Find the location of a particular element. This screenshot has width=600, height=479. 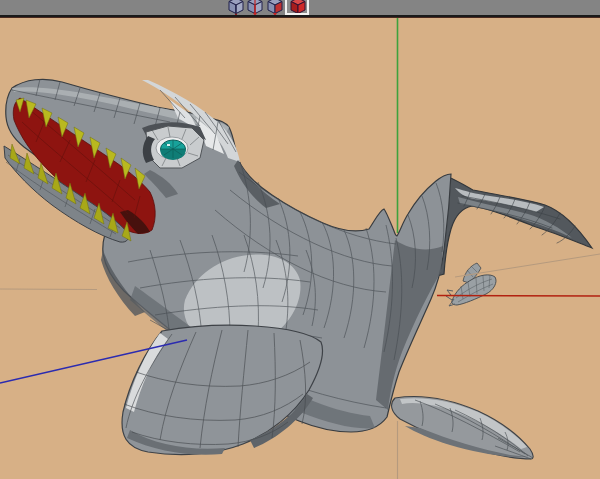

x-axis-hidden-segment is located at coordinates (48, 290).